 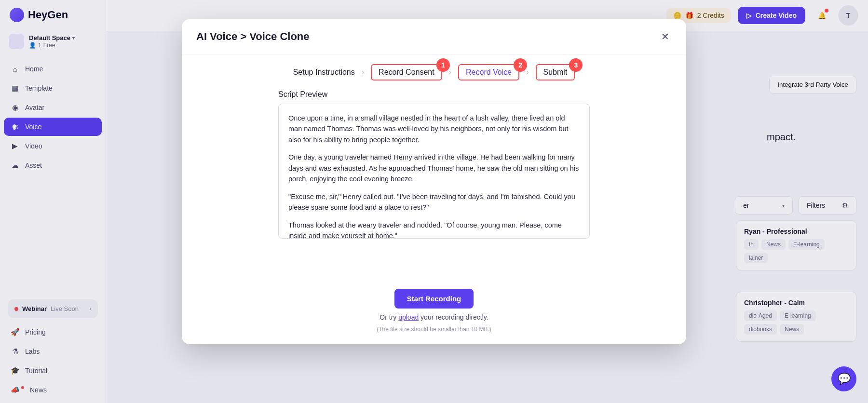 What do you see at coordinates (520, 65) in the screenshot?
I see `step-badge: 2` at bounding box center [520, 65].